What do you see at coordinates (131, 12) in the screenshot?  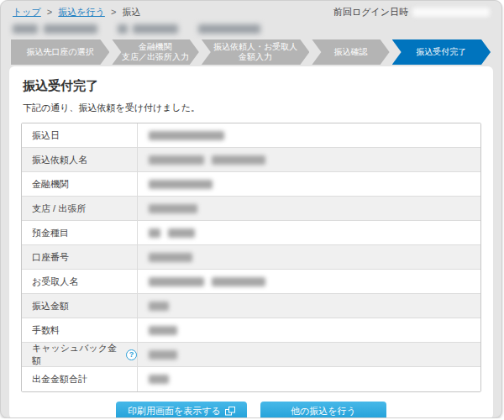 I see `breadcrumb-current: 振込` at bounding box center [131, 12].